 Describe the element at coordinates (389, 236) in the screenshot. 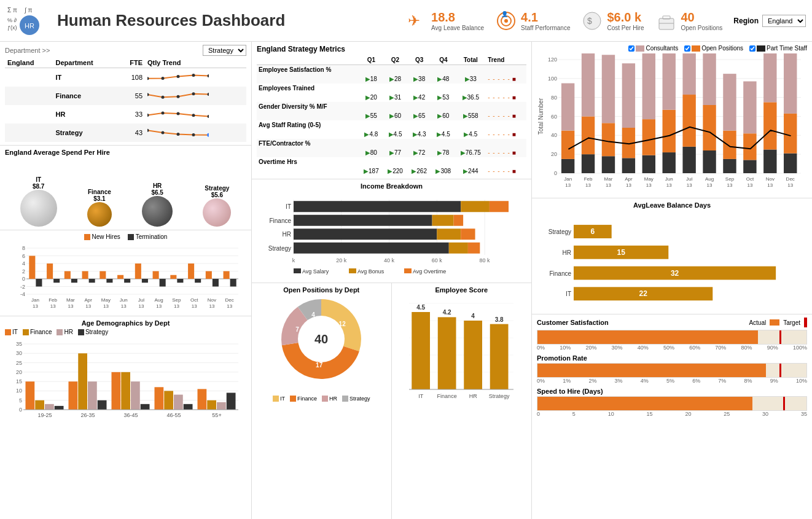

I see `income-canvas` at that location.